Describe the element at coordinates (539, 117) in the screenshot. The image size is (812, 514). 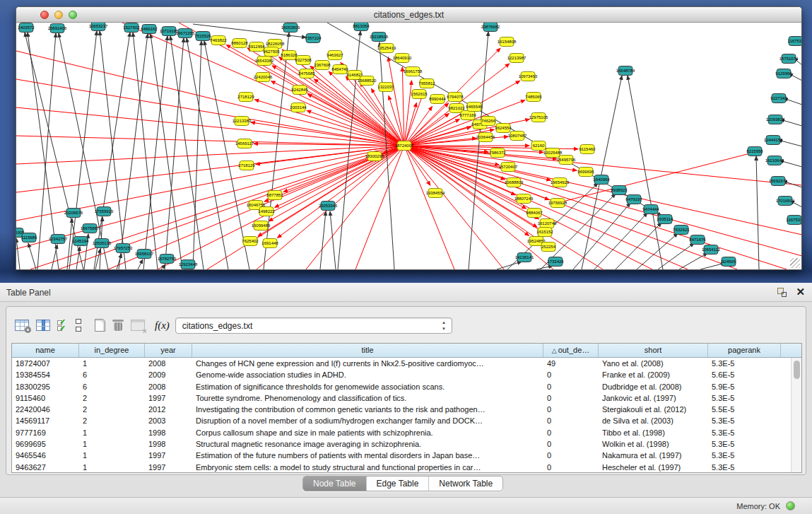
I see `graph-node-yellow: 12975105` at that location.